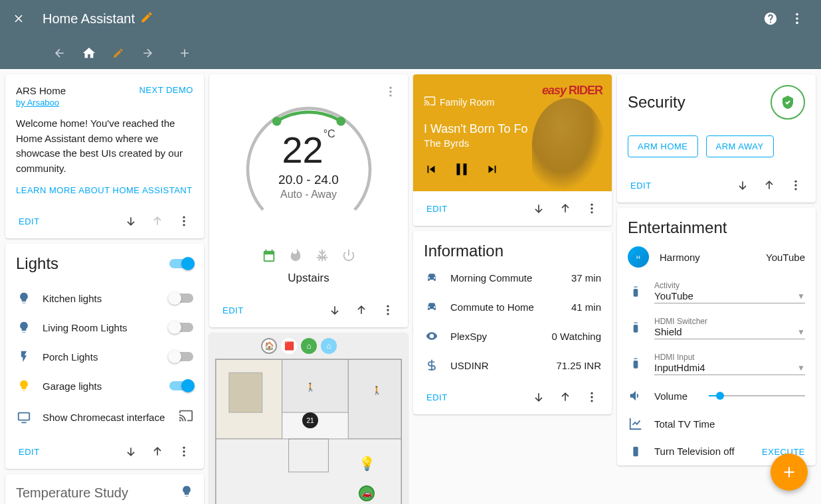  What do you see at coordinates (308, 418) in the screenshot?
I see `floorplan-card: 🏠 🟥 ⌂ ⌂ 🚶 🚶 21 💡 🚗 23` at bounding box center [308, 418].